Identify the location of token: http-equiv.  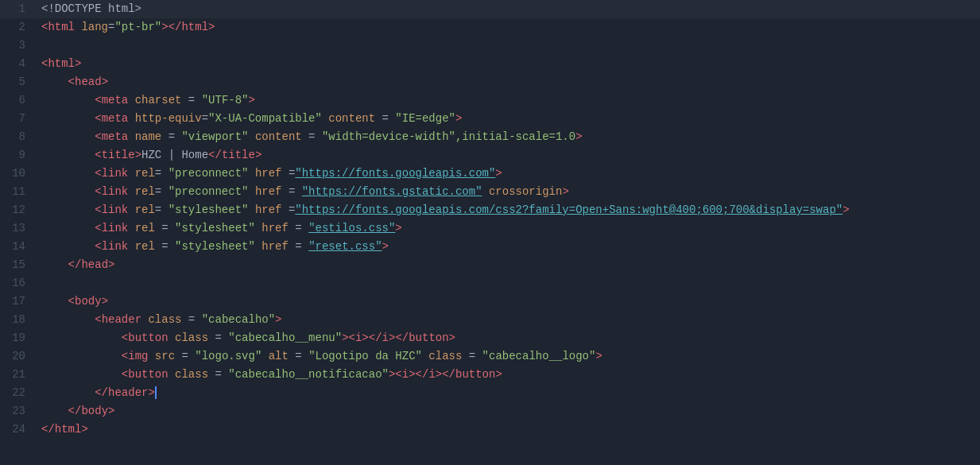
(165, 118).